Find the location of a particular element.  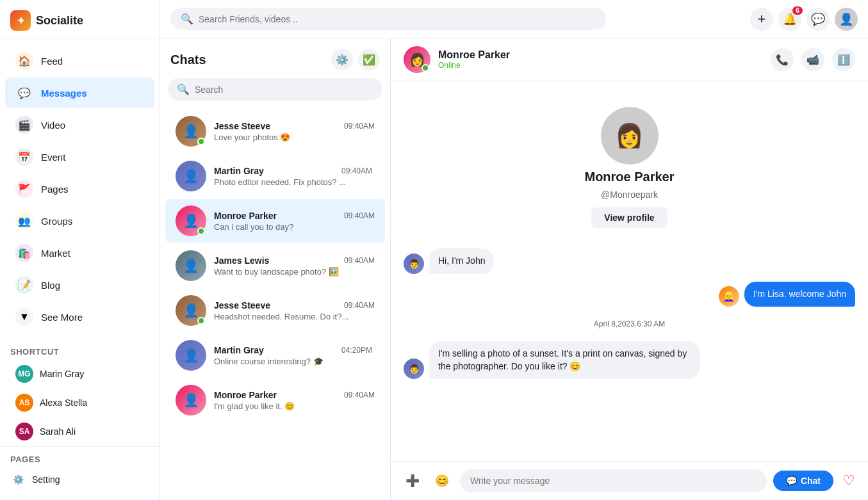

message-row-sent: I'm Lisa. welcome John 👱‍♀️ is located at coordinates (629, 294).